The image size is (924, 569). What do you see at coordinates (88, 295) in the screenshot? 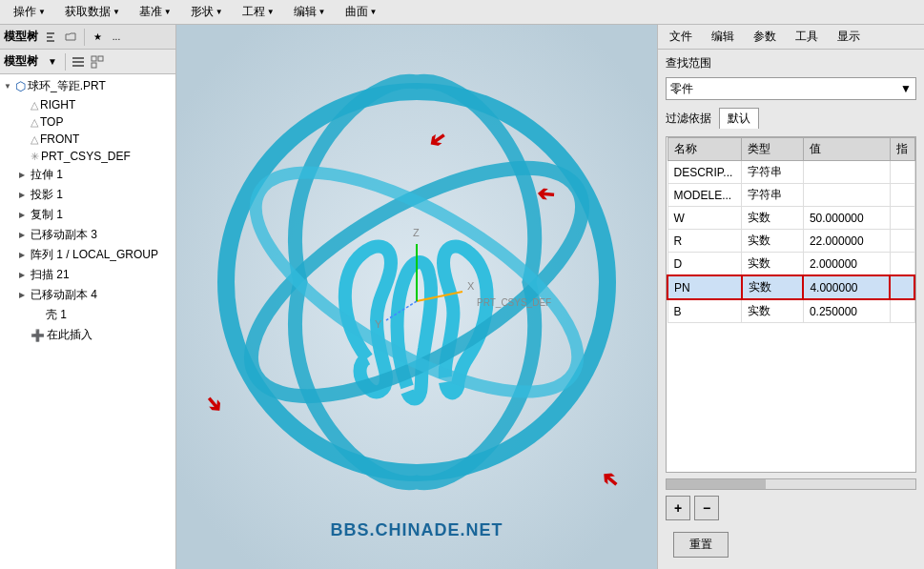
I see `tree-item-moved4: ▶ 已移动副本 4` at bounding box center [88, 295].